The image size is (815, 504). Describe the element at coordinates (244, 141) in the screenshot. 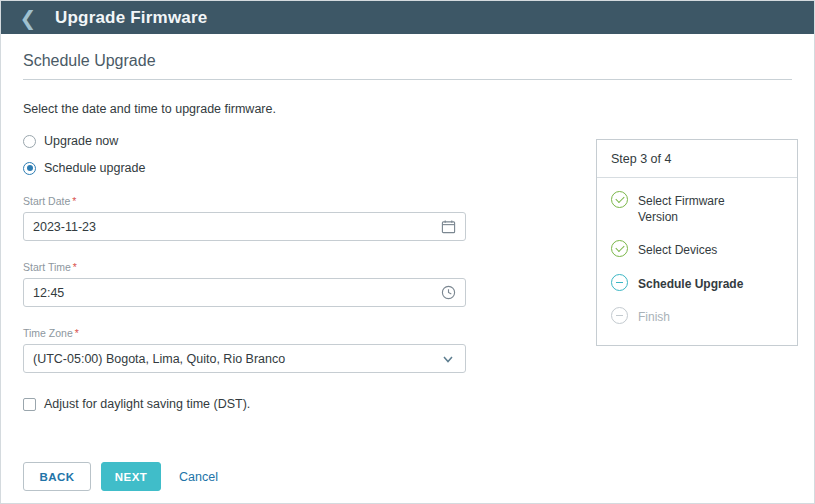

I see `radio-upgrade-now: Upgrade now` at that location.